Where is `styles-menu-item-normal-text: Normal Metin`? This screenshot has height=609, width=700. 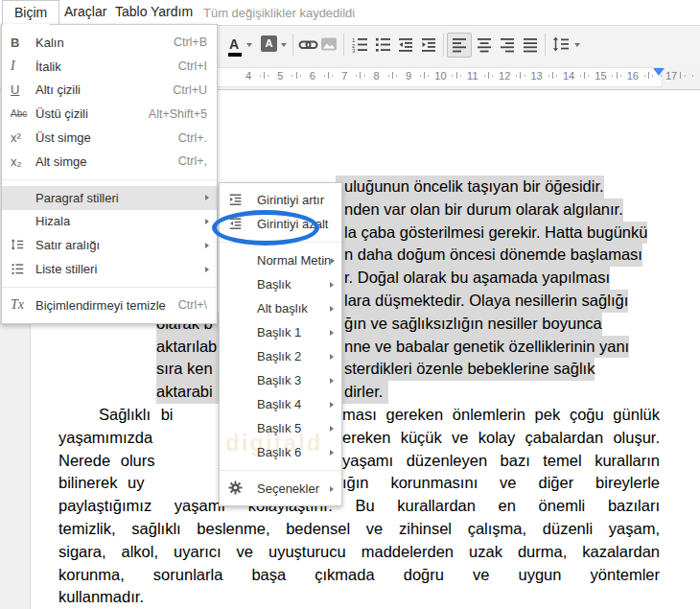
styles-menu-item-normal-text: Normal Metin is located at coordinates (280, 261).